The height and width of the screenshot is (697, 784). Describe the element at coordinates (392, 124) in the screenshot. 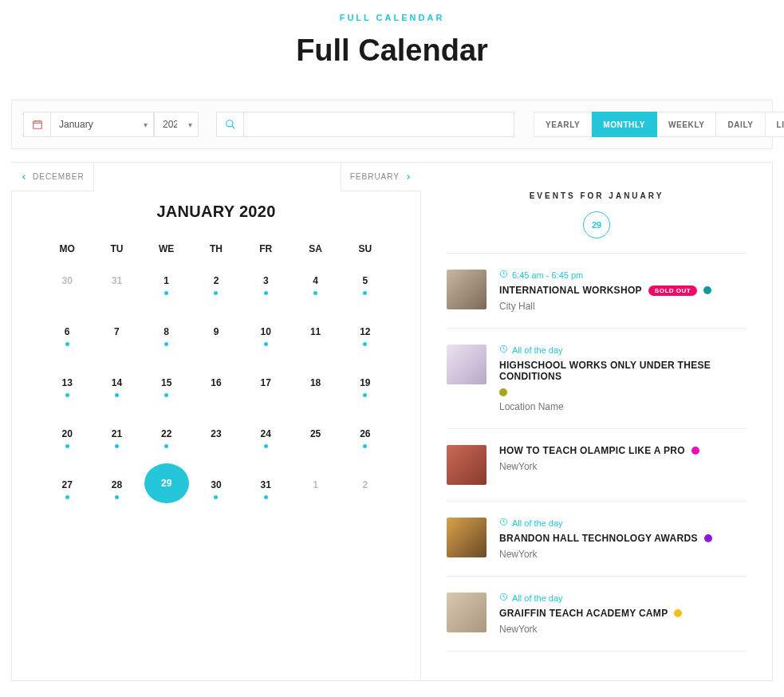

I see `toolbar: January 2020 YEARLYMONTHLYWEEKLYDAILYLIS…` at that location.